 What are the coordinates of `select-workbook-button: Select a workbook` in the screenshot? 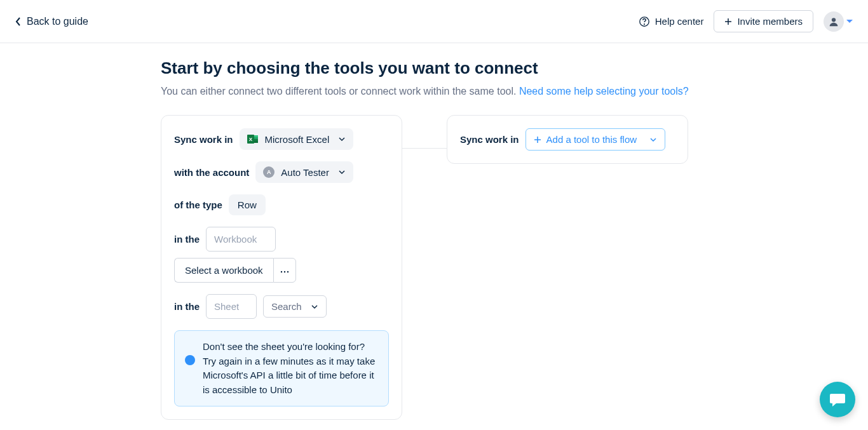 It's located at (224, 271).